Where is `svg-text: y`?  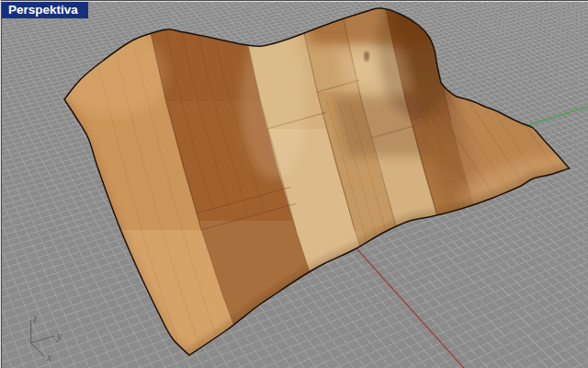 svg-text: y is located at coordinates (59, 336).